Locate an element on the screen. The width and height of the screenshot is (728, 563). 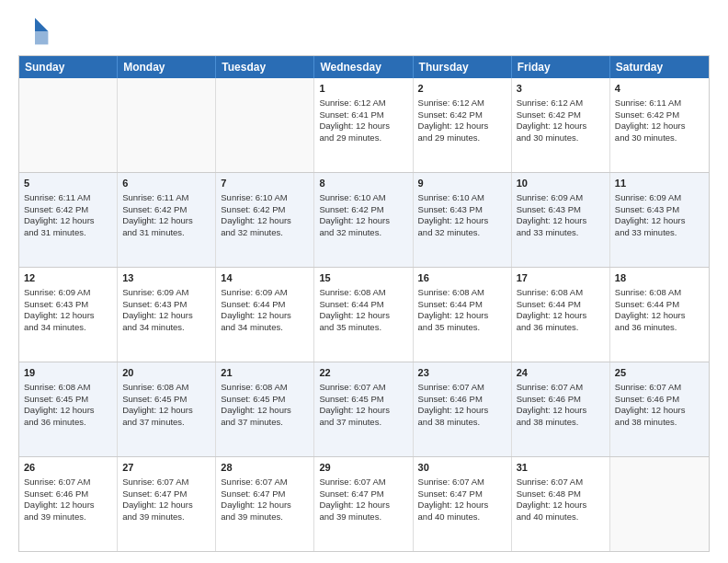
day-info: and 31 minutes. is located at coordinates (166, 234).